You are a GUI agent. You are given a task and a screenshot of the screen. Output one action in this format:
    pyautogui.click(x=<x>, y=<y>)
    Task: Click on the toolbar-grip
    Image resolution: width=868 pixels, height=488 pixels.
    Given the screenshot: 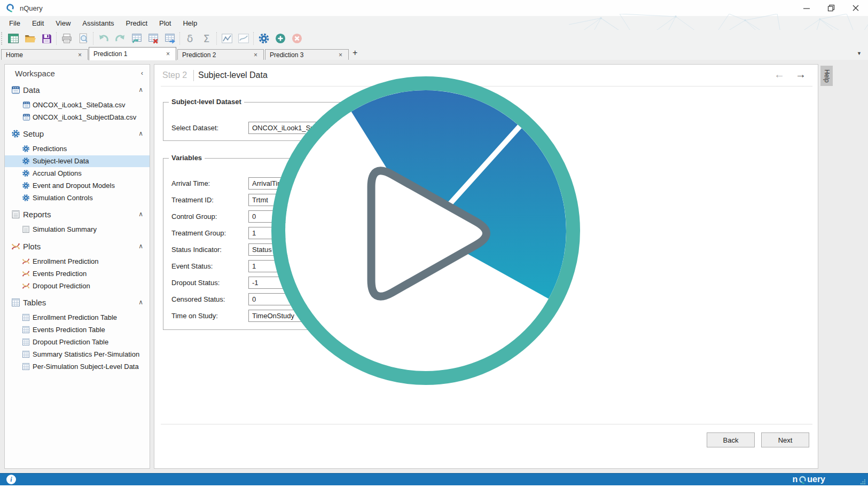 What is the action you would take?
    pyautogui.click(x=2, y=38)
    